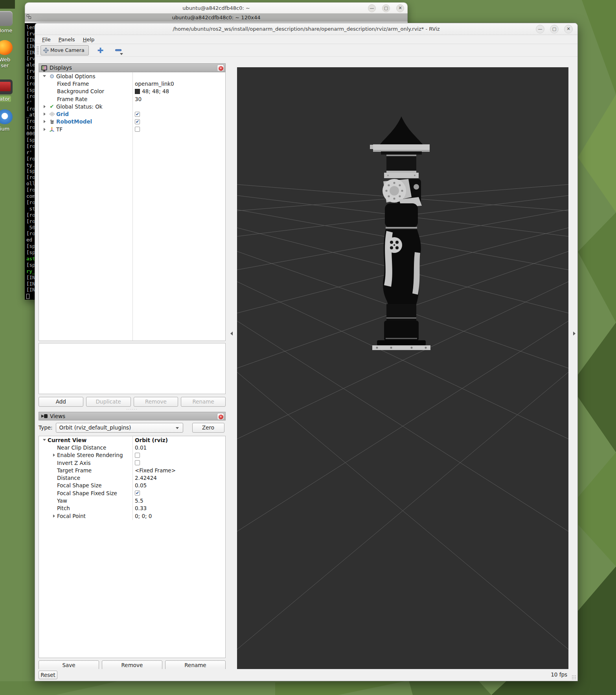 The image size is (616, 695). I want to click on tree-row: Focal Shape Fixed Size✔, so click(132, 493).